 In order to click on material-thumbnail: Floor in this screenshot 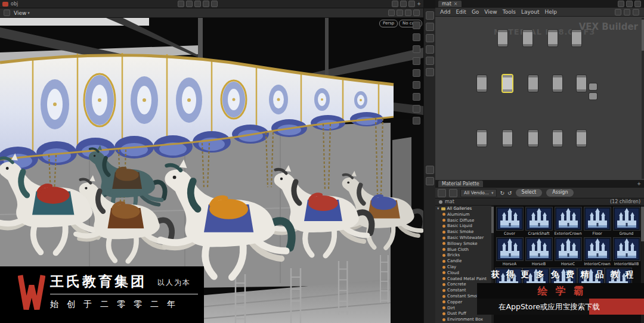, I will do `click(597, 222)`.